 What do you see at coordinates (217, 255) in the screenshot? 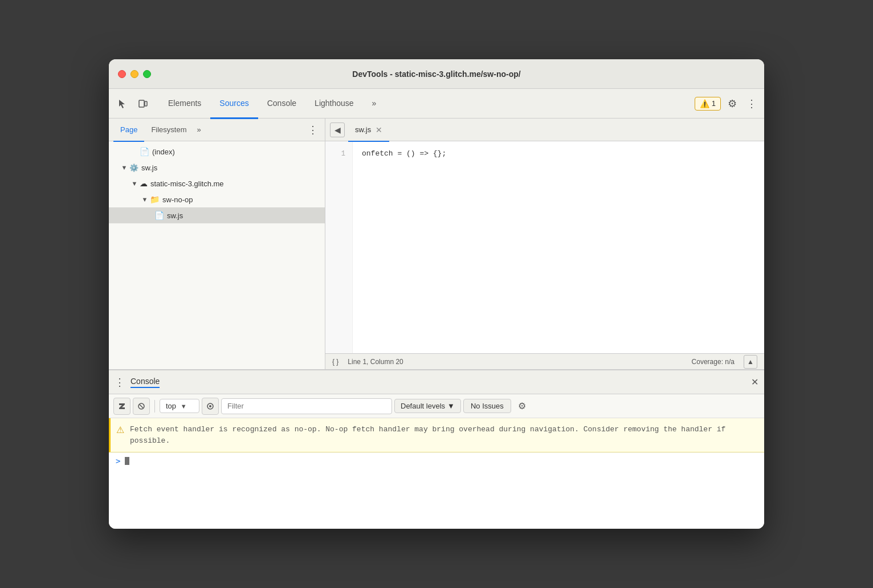
I see `file-tree: 📄 (index) ▼ ⚙️ sw.js` at bounding box center [217, 255].